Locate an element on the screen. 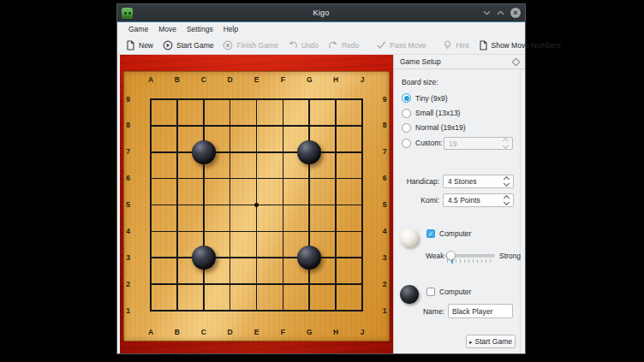  menu-settings: Settings is located at coordinates (200, 29).